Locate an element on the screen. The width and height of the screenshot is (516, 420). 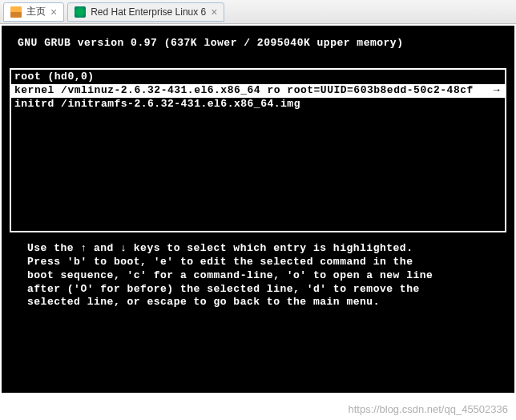
boot-line-initrd: initrd /initramfs-2.6.32-431.el6.x86_64.… is located at coordinates (258, 104).